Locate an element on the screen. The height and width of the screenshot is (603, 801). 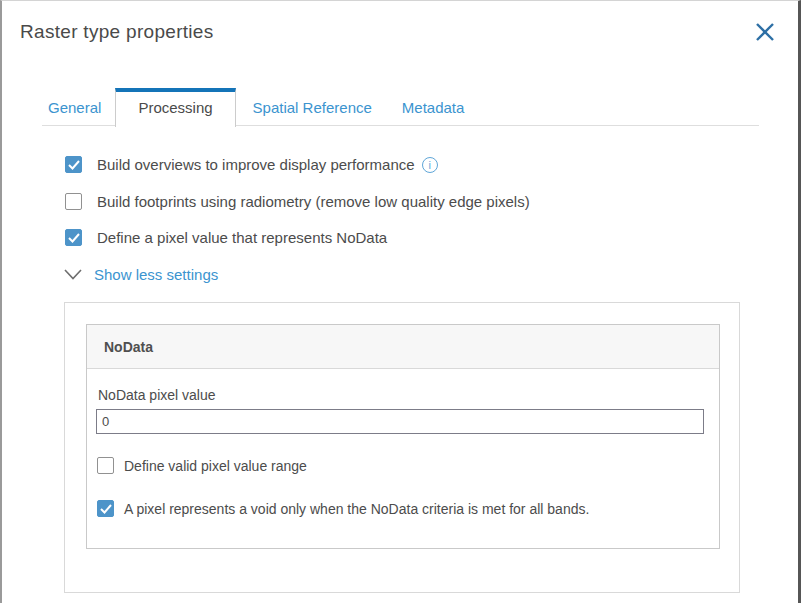
tab-general: General is located at coordinates (74, 108).